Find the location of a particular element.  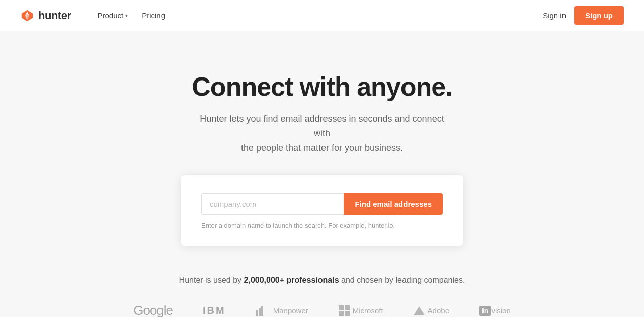

logo-link: hunter is located at coordinates (45, 16).